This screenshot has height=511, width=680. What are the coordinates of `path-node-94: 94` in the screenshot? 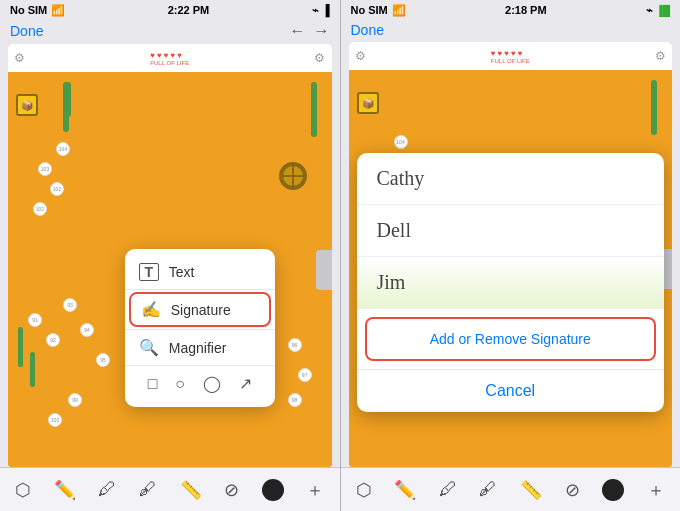 It's located at (87, 330).